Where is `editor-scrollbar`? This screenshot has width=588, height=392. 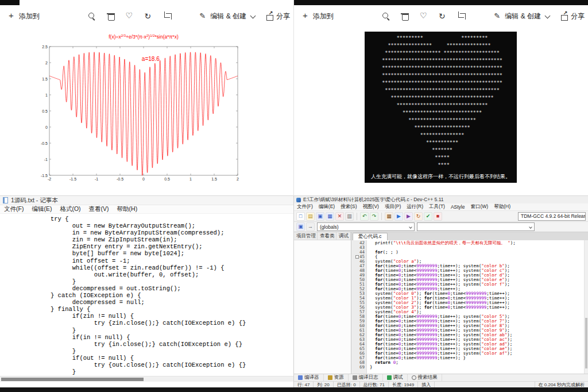 editor-scrollbar is located at coordinates (586, 307).